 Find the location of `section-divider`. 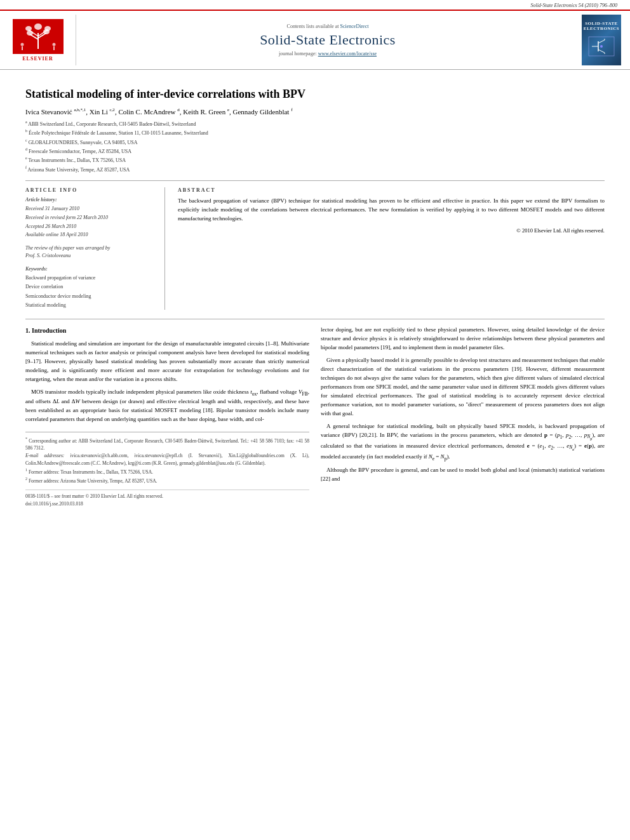

section-divider is located at coordinates (315, 180).